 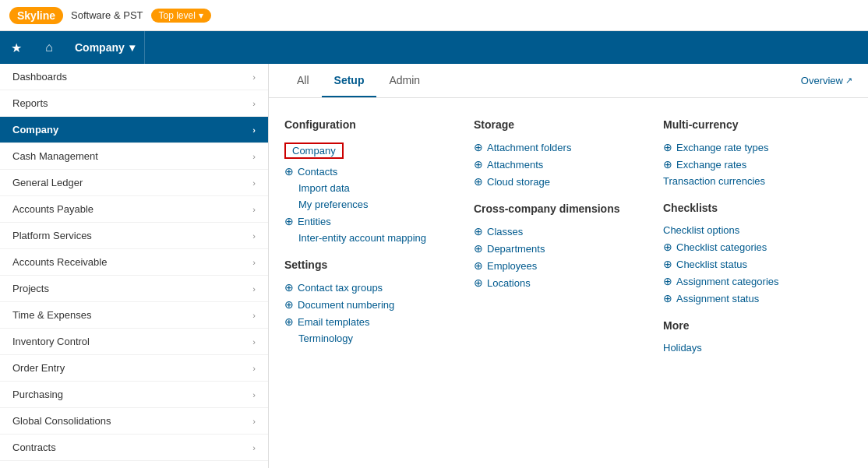 I want to click on sidebar-item-label: Company, so click(x=36, y=129).